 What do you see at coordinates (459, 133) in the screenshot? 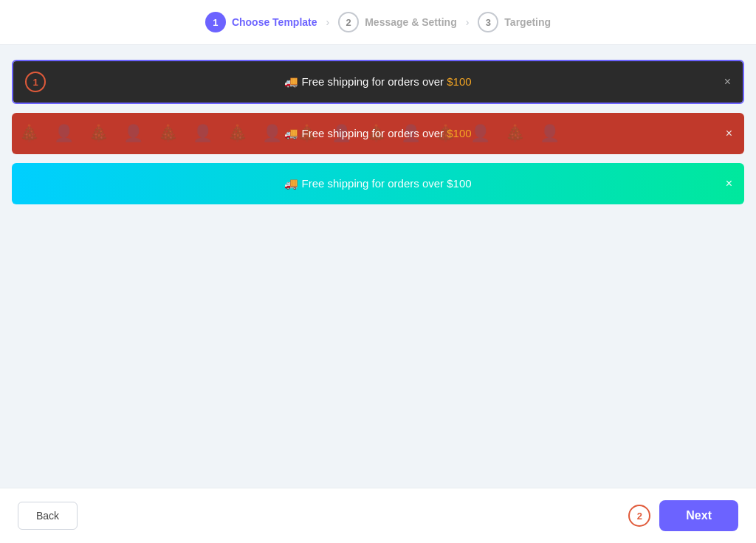
I see `template-2-highlight: $100` at bounding box center [459, 133].